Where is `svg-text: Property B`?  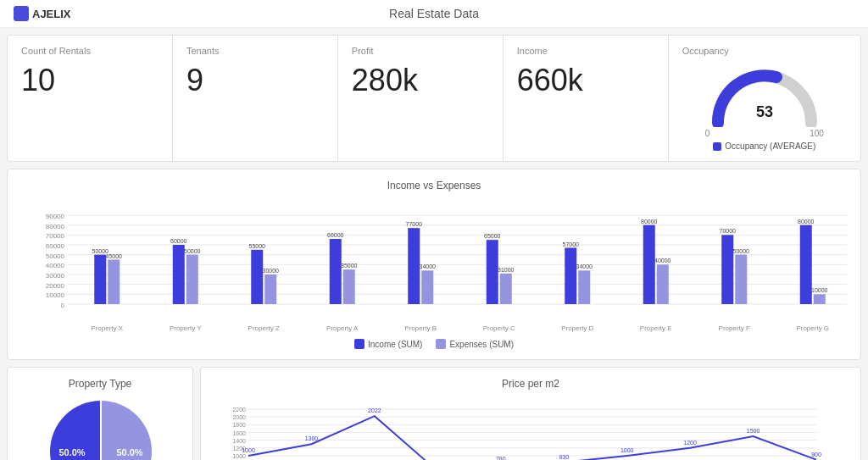 svg-text: Property B is located at coordinates (420, 329).